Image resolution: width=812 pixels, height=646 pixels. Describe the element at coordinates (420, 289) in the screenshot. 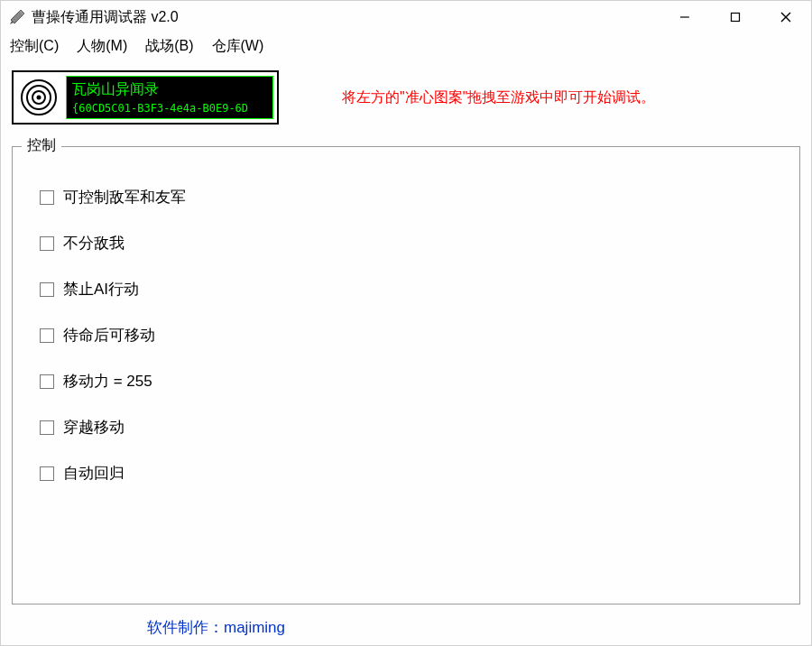

I see `checkbox-disable-ai: 禁止AI行动` at that location.